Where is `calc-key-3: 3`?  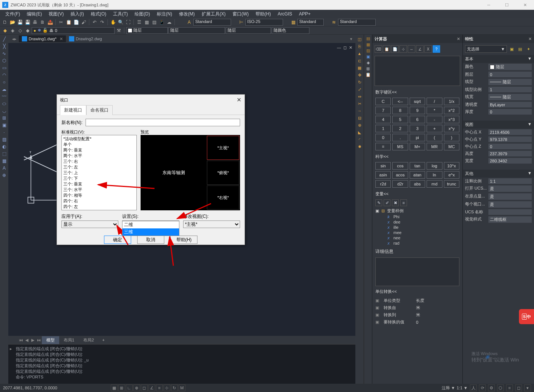 calc-key-3: 3 is located at coordinates (418, 129).